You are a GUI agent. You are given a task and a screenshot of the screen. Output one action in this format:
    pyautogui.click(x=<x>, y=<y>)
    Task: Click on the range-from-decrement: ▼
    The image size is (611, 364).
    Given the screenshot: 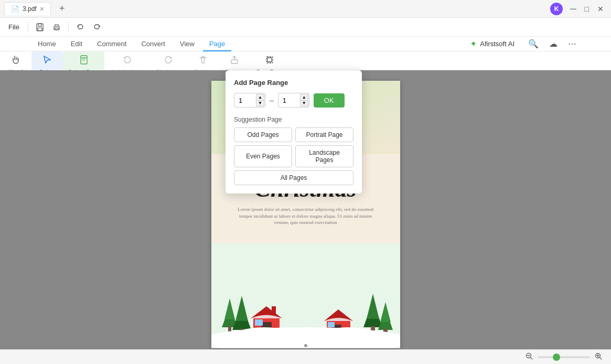 What is the action you would take?
    pyautogui.click(x=260, y=103)
    